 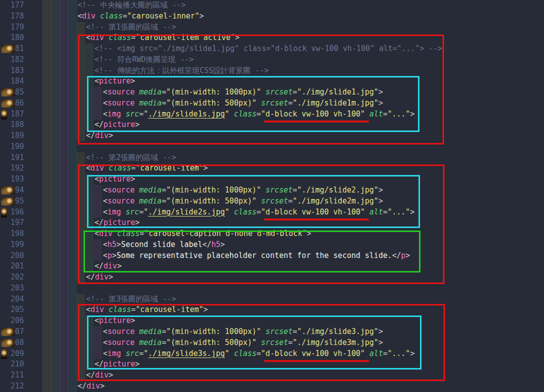 What do you see at coordinates (12, 266) in the screenshot?
I see `line-number: 201` at bounding box center [12, 266].